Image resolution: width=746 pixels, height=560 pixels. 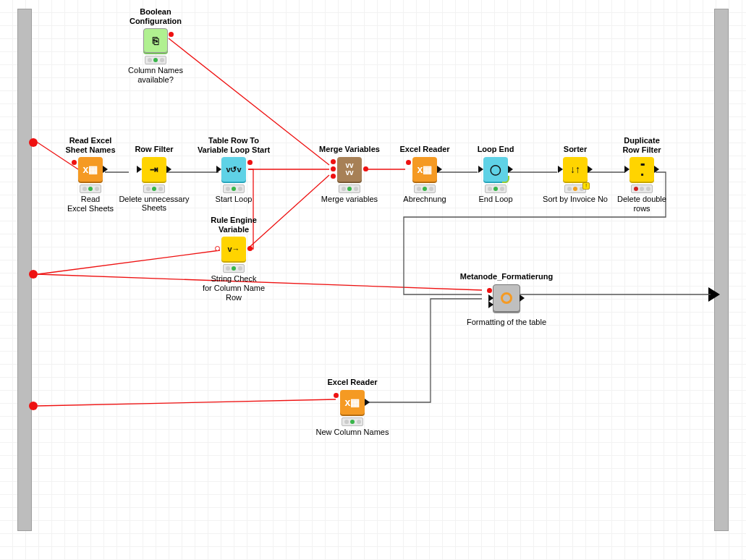 I want to click on node-body: ⇥, so click(x=154, y=169).